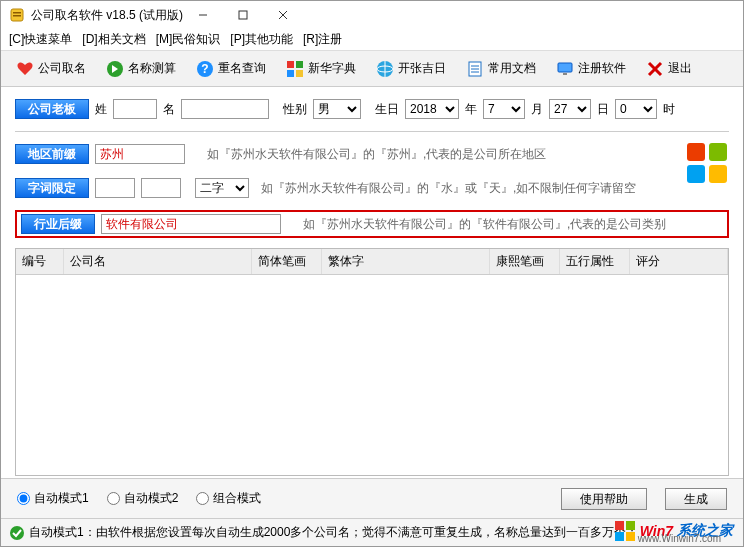  What do you see at coordinates (24, 498) in the screenshot?
I see `mode1-input` at bounding box center [24, 498].